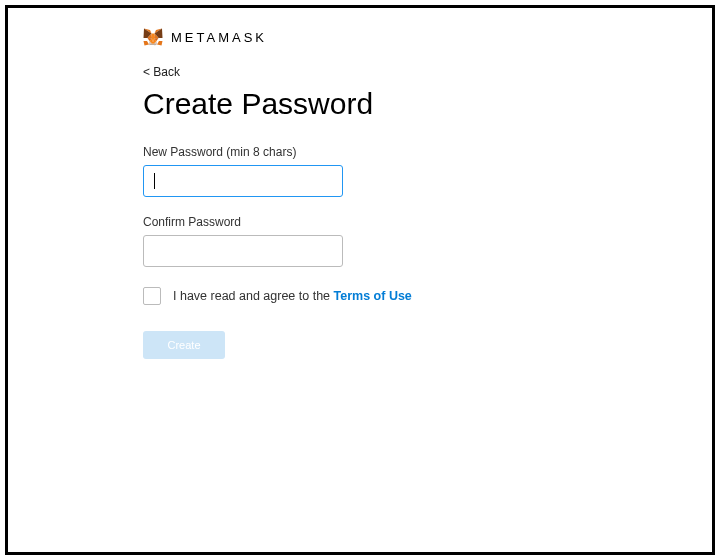 The width and height of the screenshot is (720, 560). I want to click on back-link: < Back, so click(162, 72).